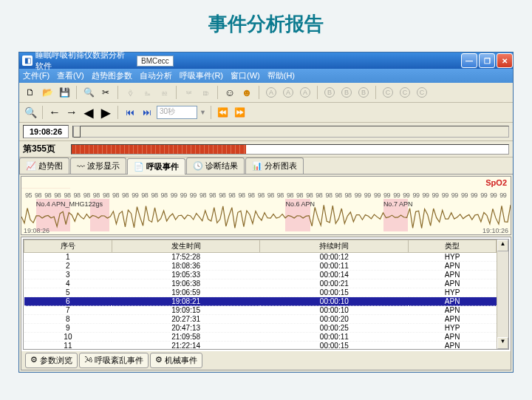  What do you see at coordinates (68, 337) in the screenshot?
I see `cell-seq: 10` at bounding box center [68, 337].